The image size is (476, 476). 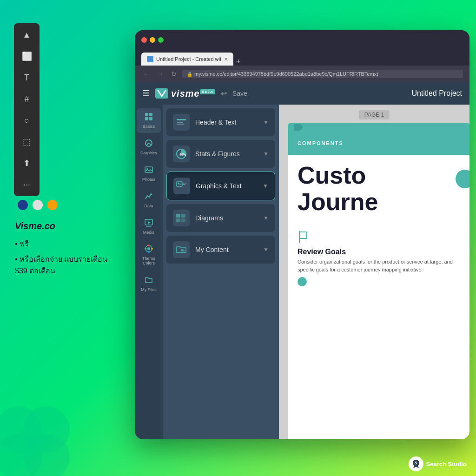 What do you see at coordinates (182, 186) in the screenshot?
I see `graphics-text-icon` at bounding box center [182, 186].